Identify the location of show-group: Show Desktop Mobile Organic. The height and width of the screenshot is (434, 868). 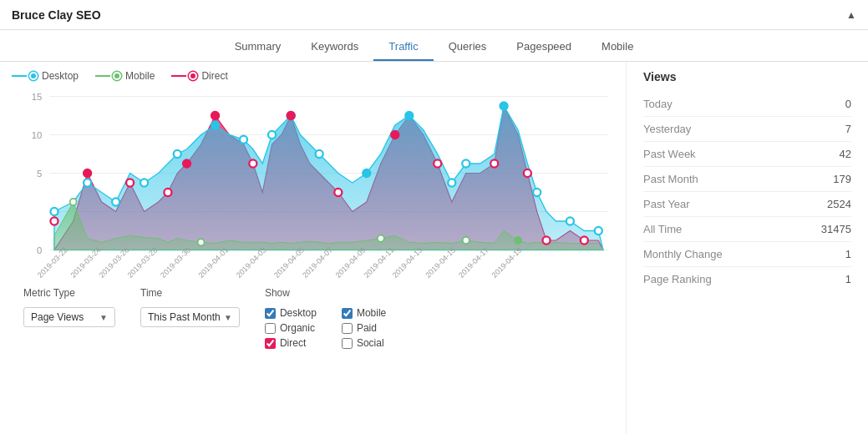
(329, 318).